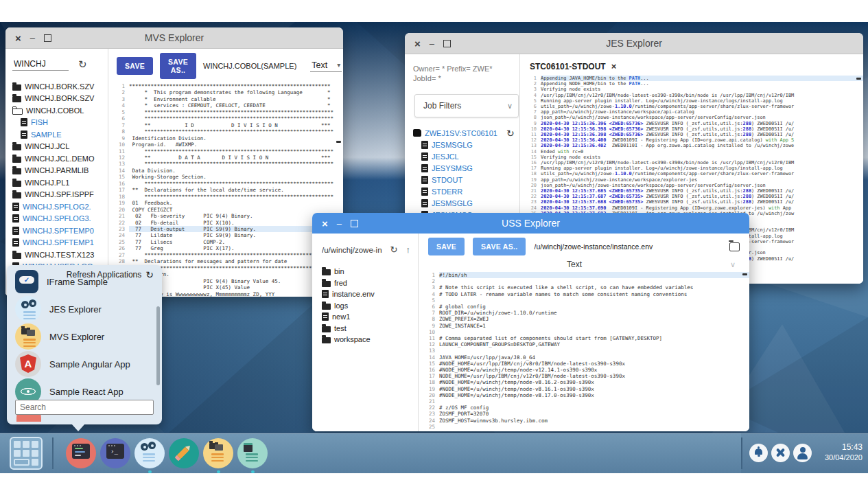  I want to click on code-line: 25, so click(584, 427).